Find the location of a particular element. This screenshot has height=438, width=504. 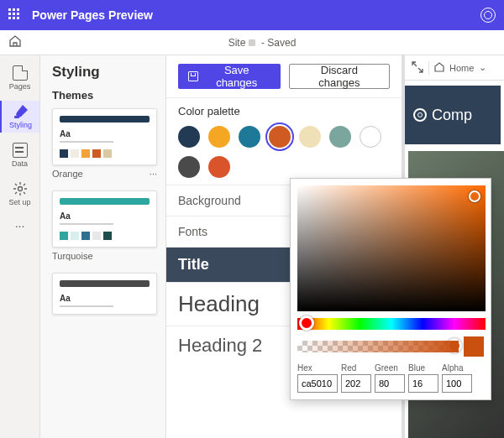

theme-card-turquoise: Aa is located at coordinates (104, 219).